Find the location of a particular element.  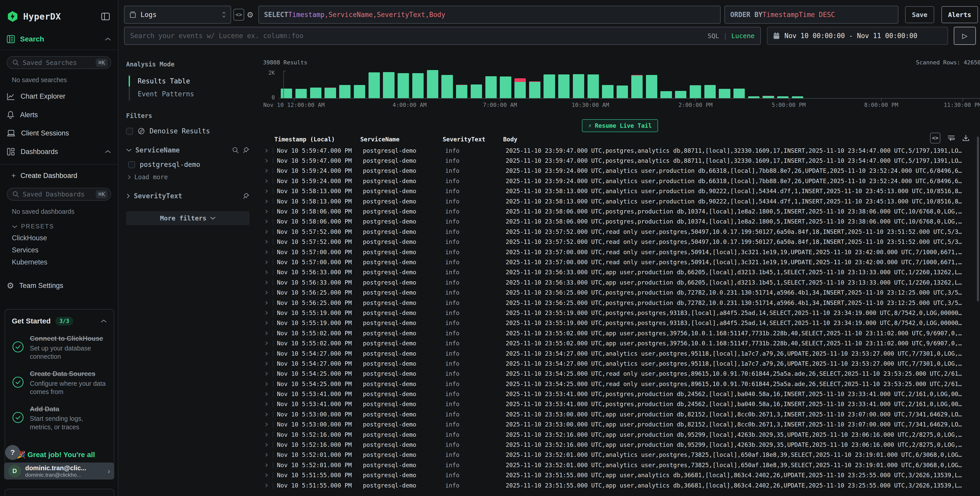

service-option-checkbox is located at coordinates (132, 165).